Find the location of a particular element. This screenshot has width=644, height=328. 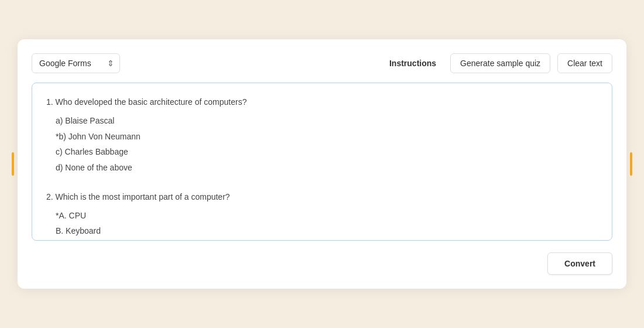

footer: Convert is located at coordinates (322, 264).